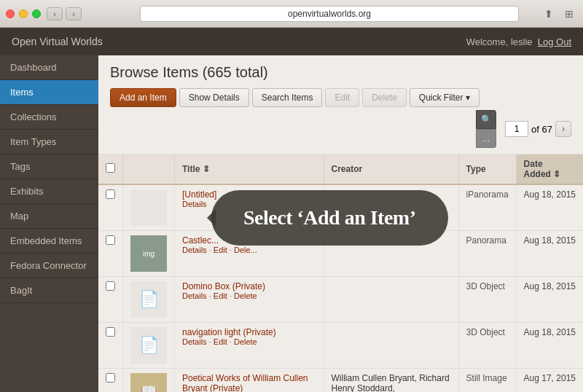 Image resolution: width=583 pixels, height=392 pixels. I want to click on table-row: 📄 Domino Box (Private) Details · Edit · …, so click(341, 300).